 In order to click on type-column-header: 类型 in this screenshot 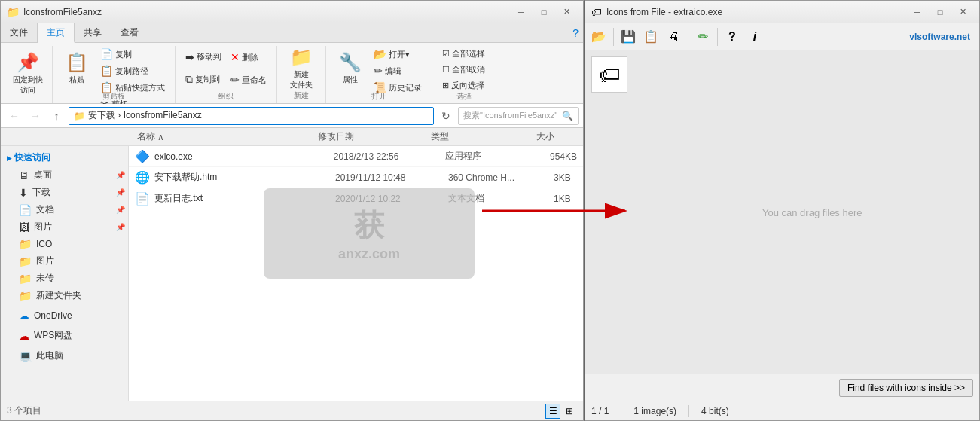, I will do `click(479, 137)`.